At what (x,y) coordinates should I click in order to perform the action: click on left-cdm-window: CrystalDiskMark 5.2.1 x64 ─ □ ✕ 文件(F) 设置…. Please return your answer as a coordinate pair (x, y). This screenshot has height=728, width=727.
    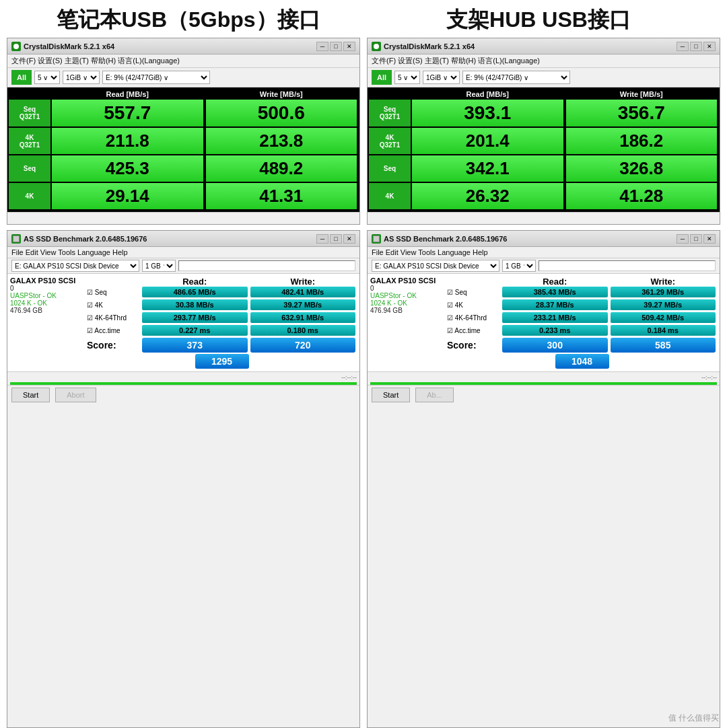
    Looking at the image, I should click on (183, 131).